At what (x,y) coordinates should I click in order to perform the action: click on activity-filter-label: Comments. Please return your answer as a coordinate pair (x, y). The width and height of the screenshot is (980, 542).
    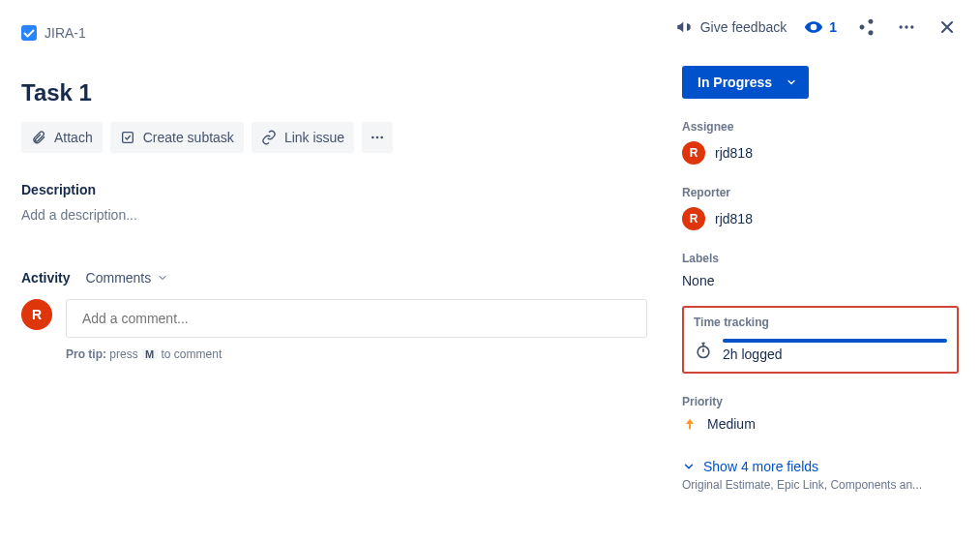
    Looking at the image, I should click on (119, 278).